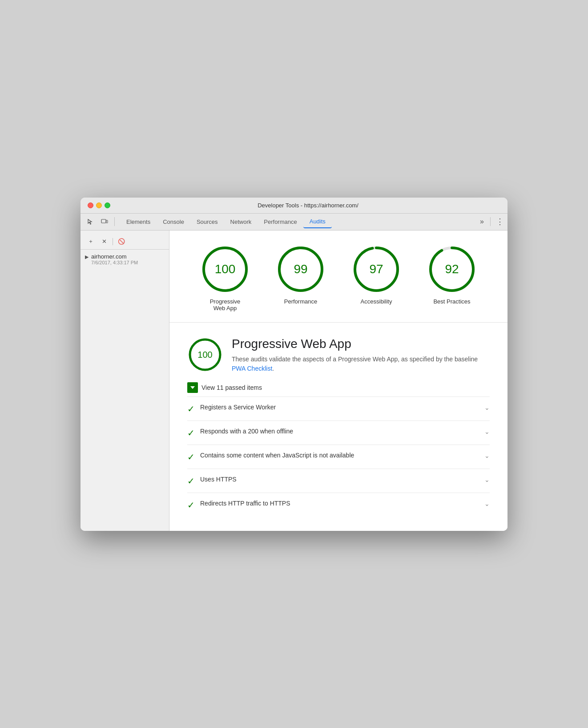 This screenshot has height=728, width=588. Describe the element at coordinates (99, 206) in the screenshot. I see `minimize-button` at that location.